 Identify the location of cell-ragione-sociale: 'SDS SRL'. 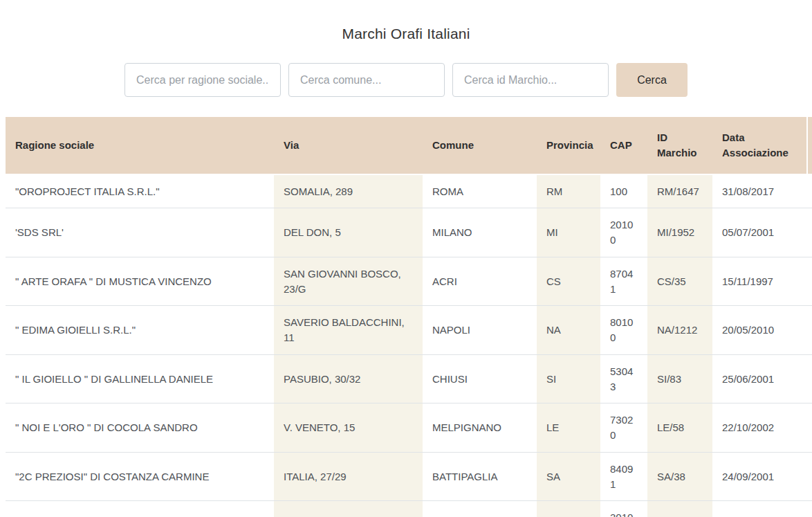
(140, 233).